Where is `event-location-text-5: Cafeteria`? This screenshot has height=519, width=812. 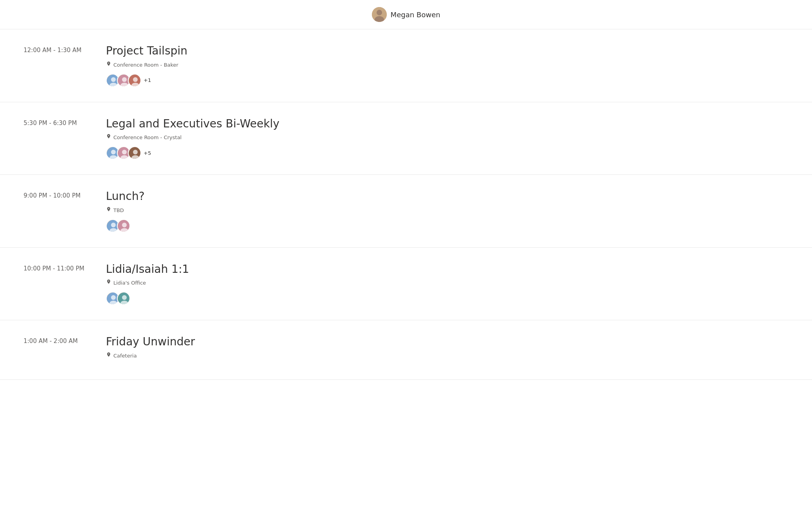
event-location-text-5: Cafeteria is located at coordinates (125, 356).